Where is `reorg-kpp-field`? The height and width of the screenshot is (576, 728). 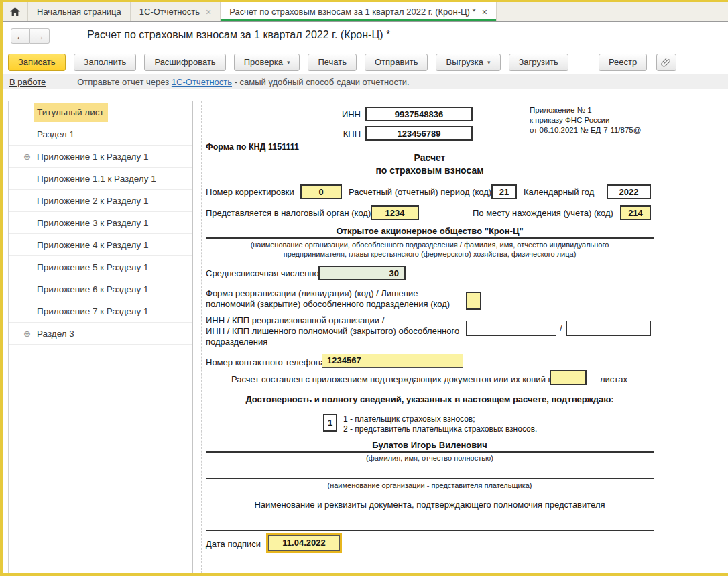
reorg-kpp-field is located at coordinates (609, 329).